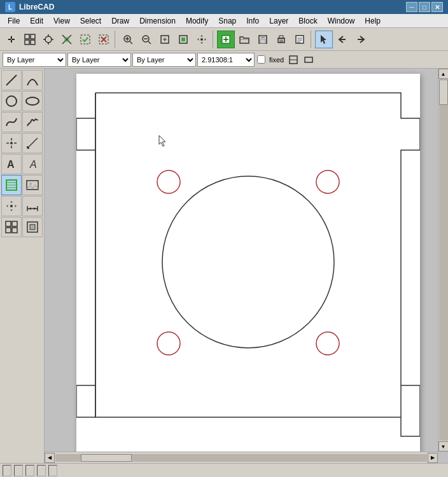  I want to click on menu-modify: Modify, so click(197, 21).